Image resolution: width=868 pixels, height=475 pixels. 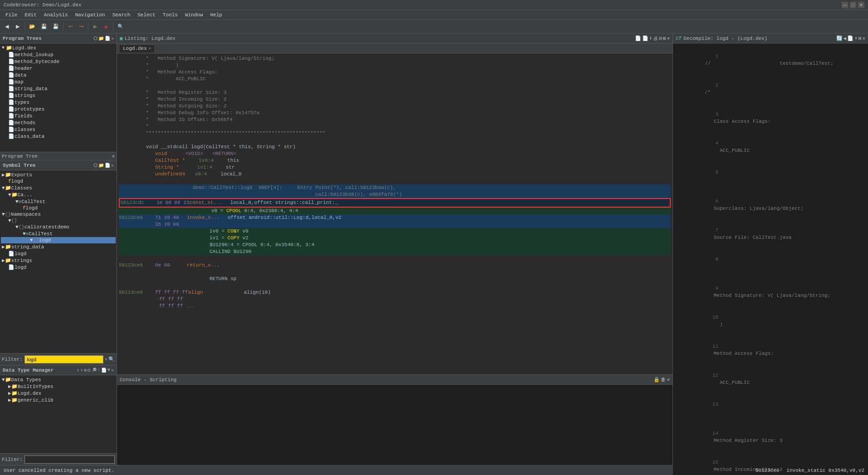 I want to click on listing-tab-logd: Logd.dex ✕, so click(x=137, y=48).